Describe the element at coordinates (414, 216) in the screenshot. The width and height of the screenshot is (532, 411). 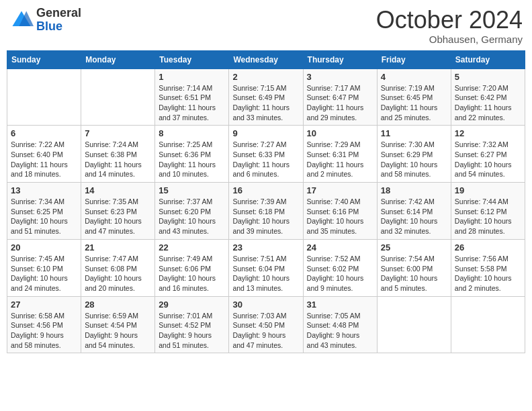
I see `day-info: Sunrise: 7:42 AM Sunset: 6:14 PM Dayligh…` at that location.